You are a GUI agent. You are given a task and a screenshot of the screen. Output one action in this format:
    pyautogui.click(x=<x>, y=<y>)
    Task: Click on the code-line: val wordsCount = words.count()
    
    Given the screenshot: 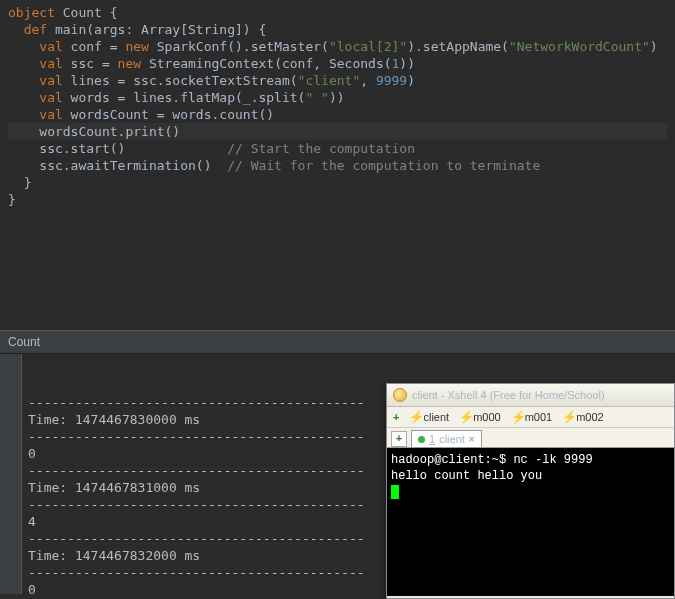 What is the action you would take?
    pyautogui.click(x=338, y=114)
    